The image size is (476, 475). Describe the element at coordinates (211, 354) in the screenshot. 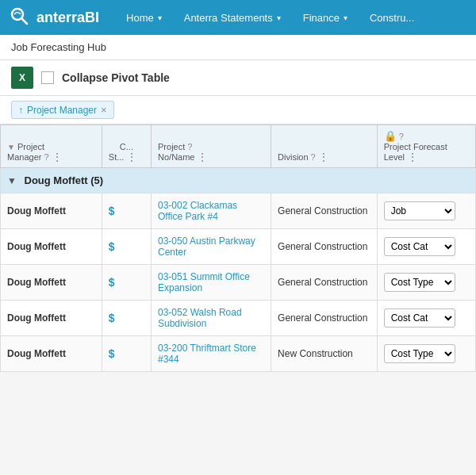

I see `cell-project: 03-200 Thriftmart Store #344` at that location.